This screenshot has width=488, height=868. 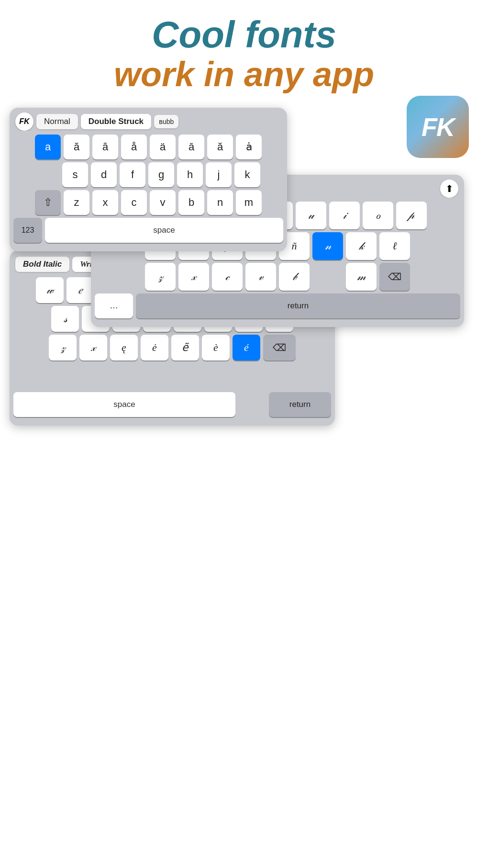 What do you see at coordinates (93, 348) in the screenshot?
I see `kb3-key-x: 𝓍` at bounding box center [93, 348].